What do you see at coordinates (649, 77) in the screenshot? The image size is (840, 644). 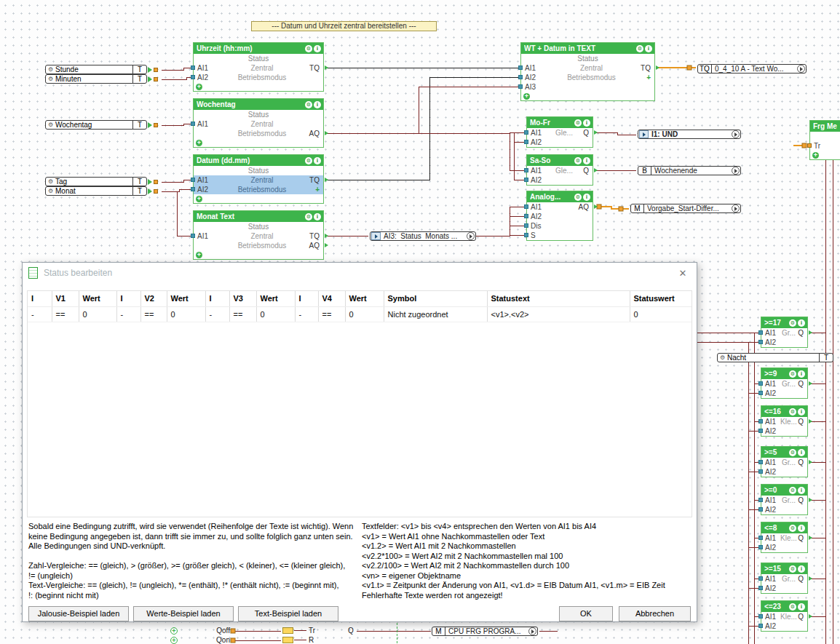 I see `expand-plus-icon: +` at bounding box center [649, 77].